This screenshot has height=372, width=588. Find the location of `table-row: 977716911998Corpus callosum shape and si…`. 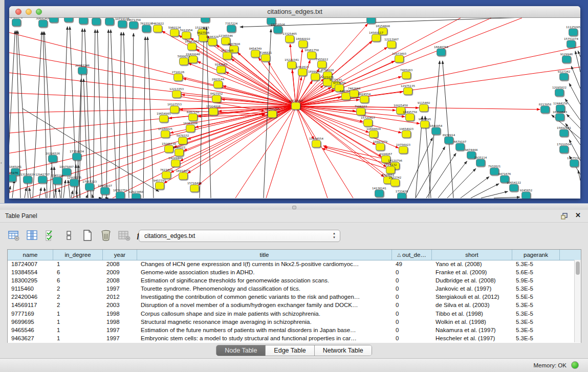

table-row: 977716911998Corpus callosum shape and si… is located at coordinates (294, 314).